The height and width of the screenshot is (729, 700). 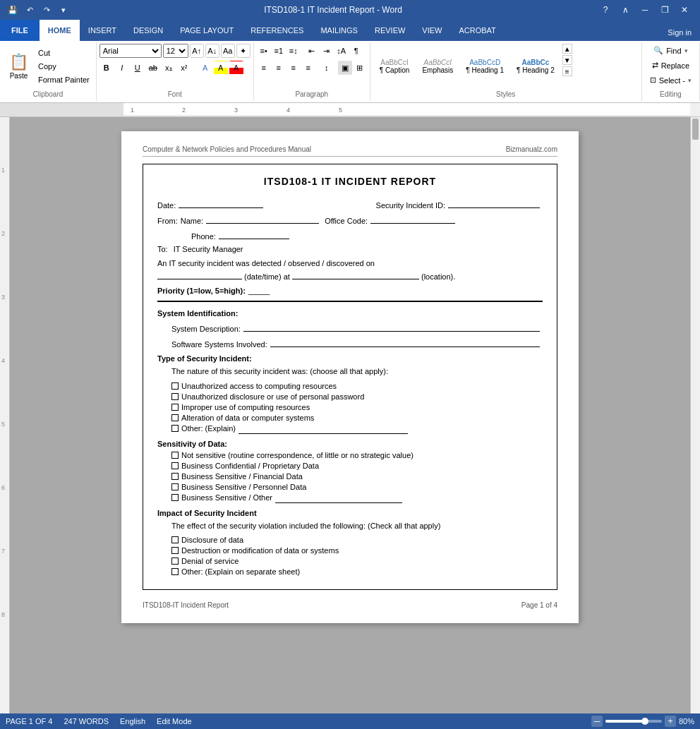 What do you see at coordinates (323, 429) in the screenshot?
I see `other-explain-field` at bounding box center [323, 429].